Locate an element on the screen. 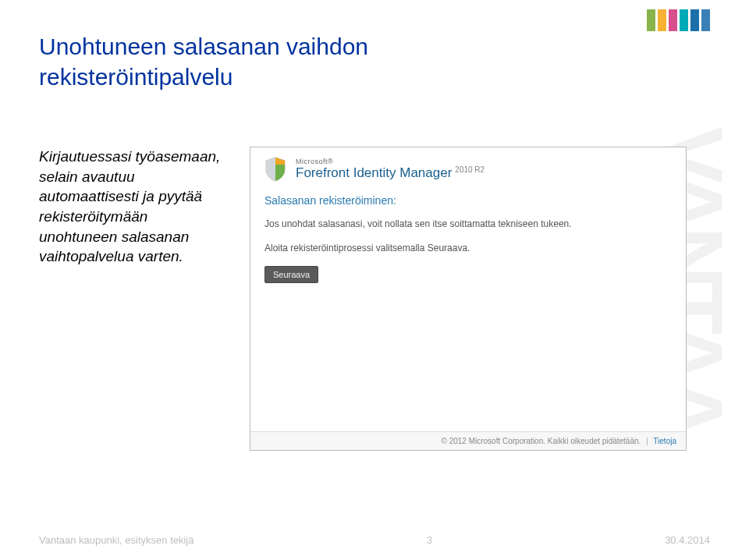 Image resolution: width=749 pixels, height=560 pixels. microsoft-label: Microsoft® is located at coordinates (390, 161).